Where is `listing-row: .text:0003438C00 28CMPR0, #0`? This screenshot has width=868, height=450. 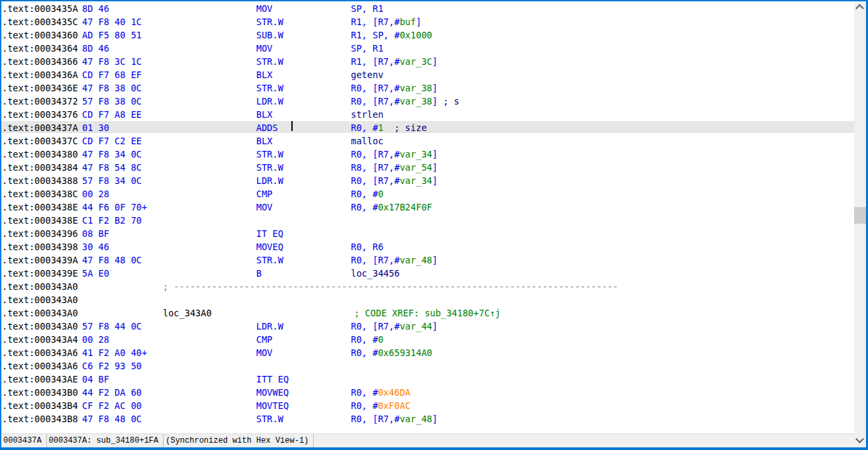
listing-row: .text:0003438C00 28CMPR0, #0 is located at coordinates (428, 194).